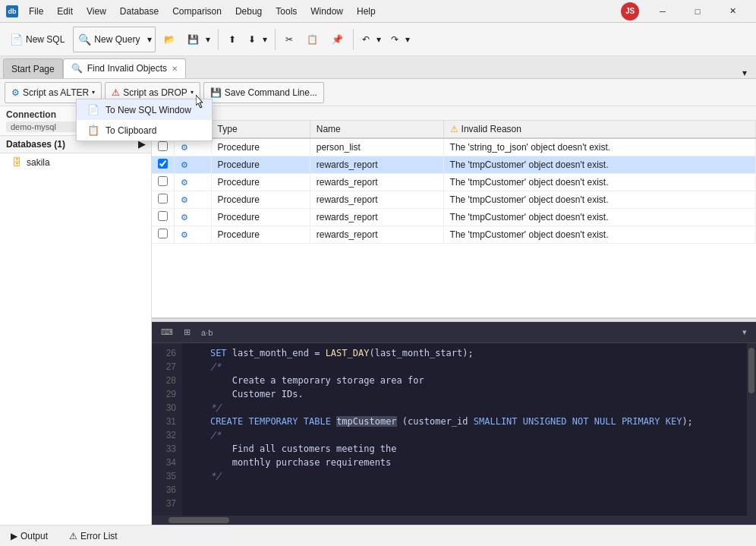  What do you see at coordinates (751, 430) in the screenshot?
I see `vertical-scrollbar` at bounding box center [751, 430].